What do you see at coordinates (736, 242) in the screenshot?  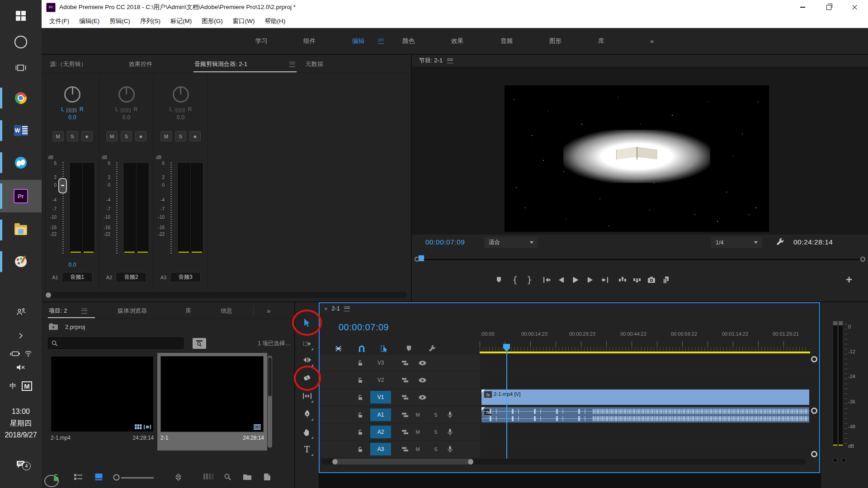 I see `playback-resolution-dropdown: 1/4` at bounding box center [736, 242].